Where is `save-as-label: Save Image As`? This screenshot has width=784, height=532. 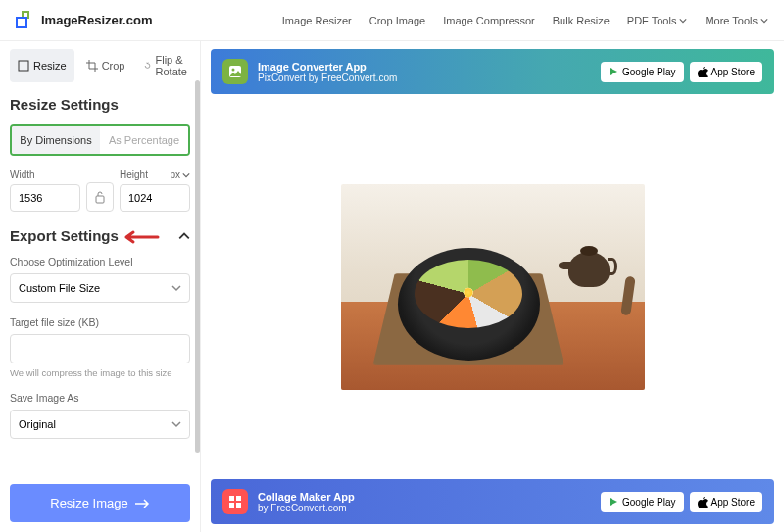
save-as-label: Save Image As is located at coordinates (100, 398).